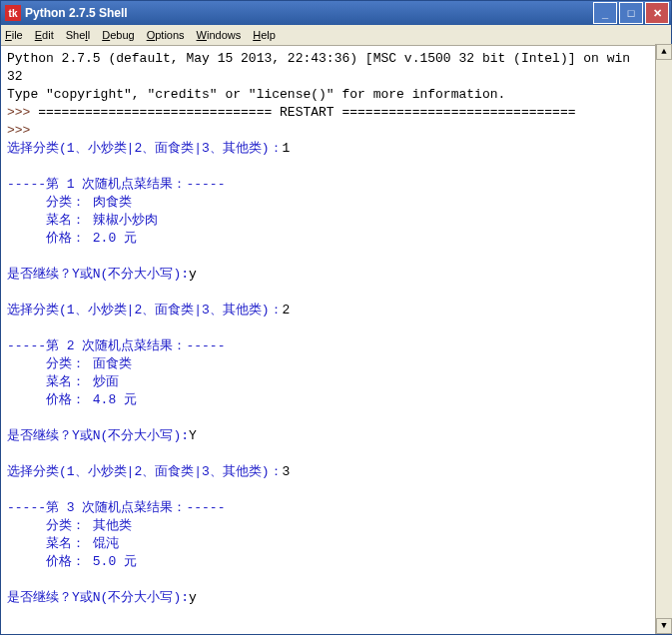 The image size is (672, 635). Describe the element at coordinates (116, 507) in the screenshot. I see `result-head: -----第 3 次随机点菜结果：-----` at that location.